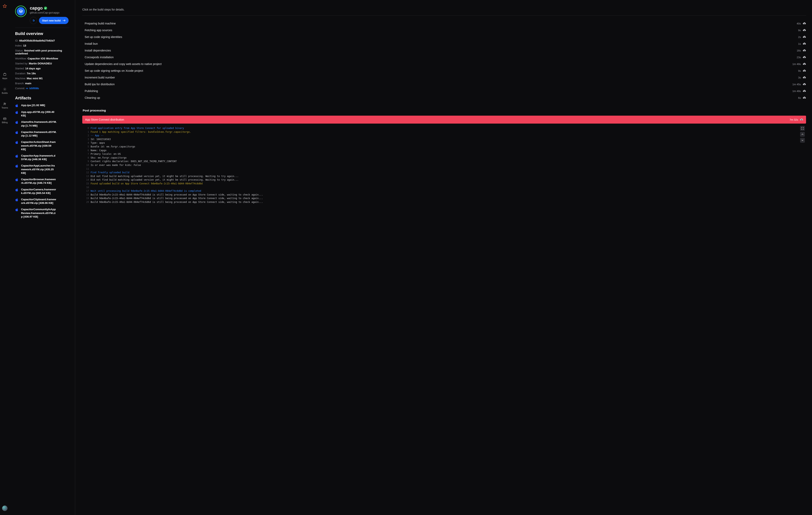  What do you see at coordinates (803, 128) in the screenshot?
I see `log-expand-button` at bounding box center [803, 128].